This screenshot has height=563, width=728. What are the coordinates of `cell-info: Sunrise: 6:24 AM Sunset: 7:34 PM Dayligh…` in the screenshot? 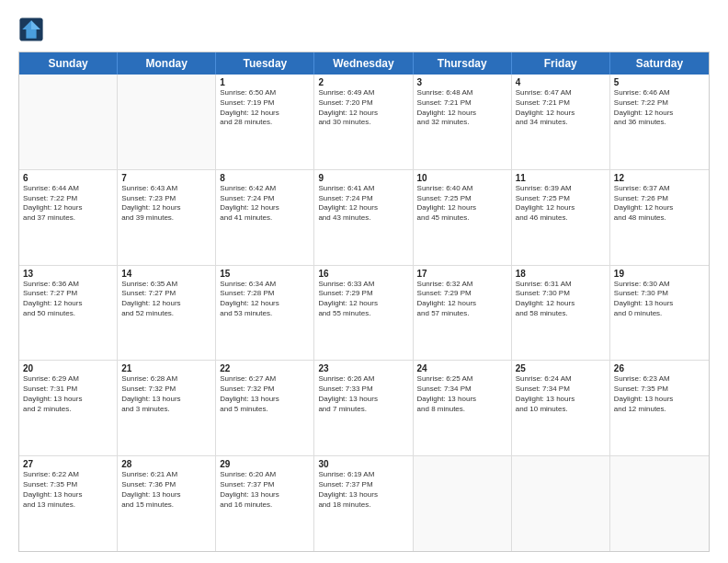 It's located at (561, 394).